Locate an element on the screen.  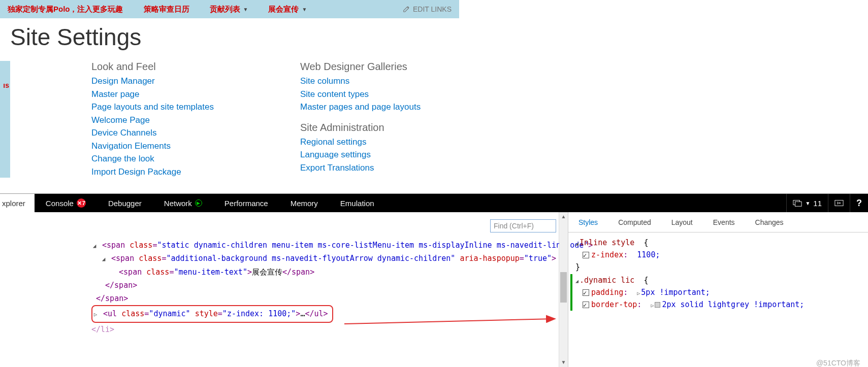
css-property: padding: ▷5px !important; is located at coordinates (719, 292).